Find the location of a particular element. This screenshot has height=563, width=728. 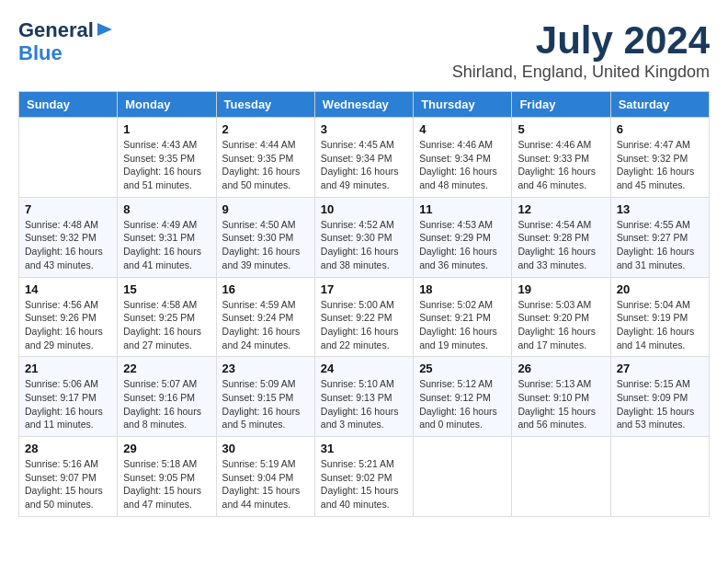

page-header: General Blue July 2024 Shirland, England… is located at coordinates (364, 50).